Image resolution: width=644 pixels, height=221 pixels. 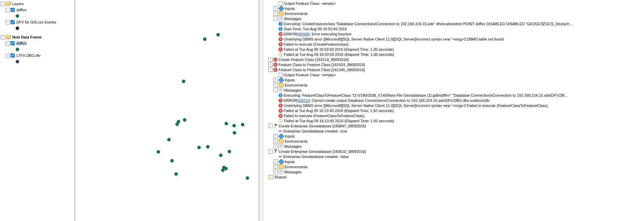 What do you see at coordinates (38, 37) in the screenshot?
I see `toc-dataframe-new: − New Data Frame` at bounding box center [38, 37].